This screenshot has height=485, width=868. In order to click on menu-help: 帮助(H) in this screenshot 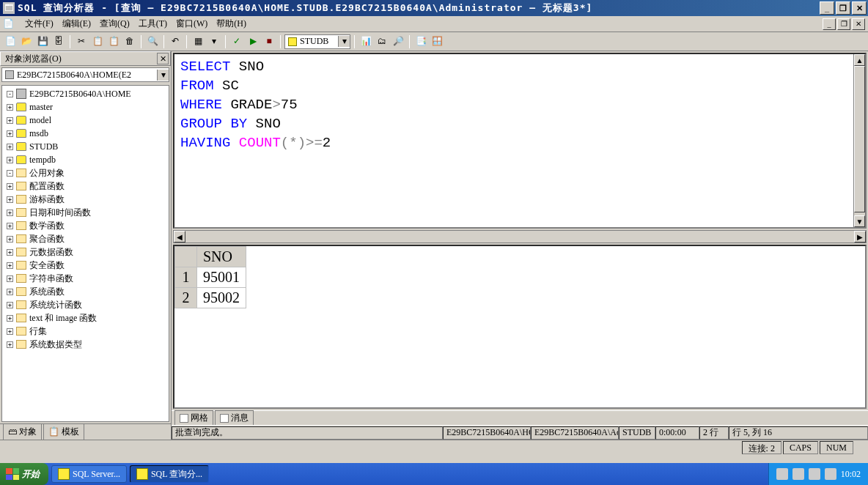, I will do `click(232, 23)`.